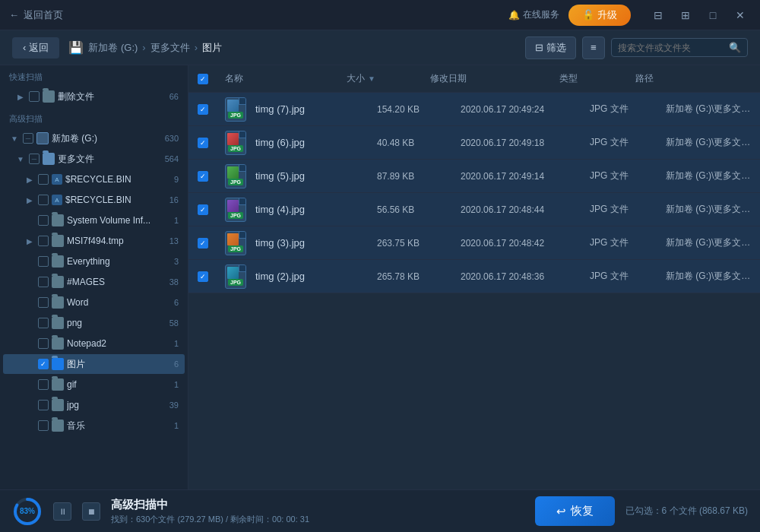 The image size is (760, 532). Describe the element at coordinates (588, 15) in the screenshot. I see `upgrade-icon: 🔓` at that location.